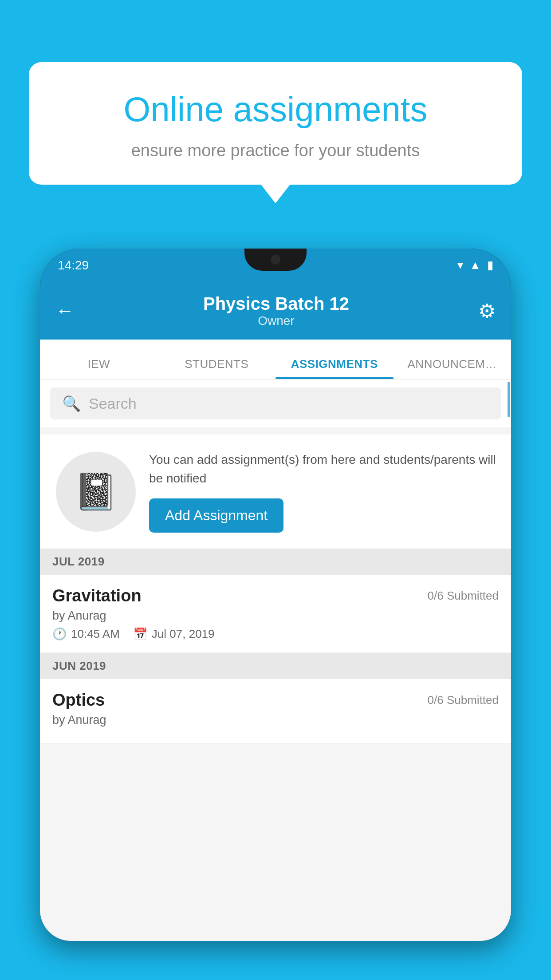  What do you see at coordinates (276, 321) in the screenshot?
I see `header-subtitle: Owner` at bounding box center [276, 321].